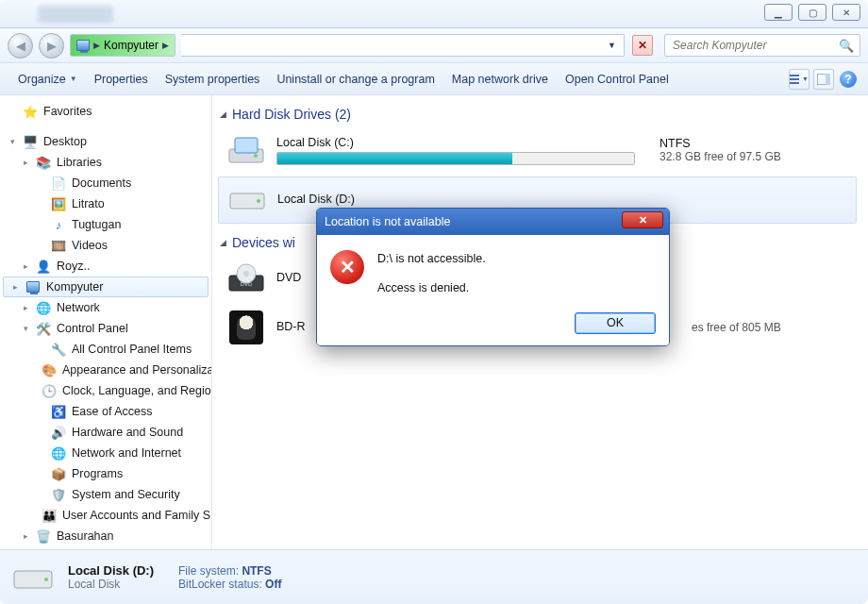 The width and height of the screenshot is (868, 604). I want to click on hardware-icon: 🔊, so click(58, 432).